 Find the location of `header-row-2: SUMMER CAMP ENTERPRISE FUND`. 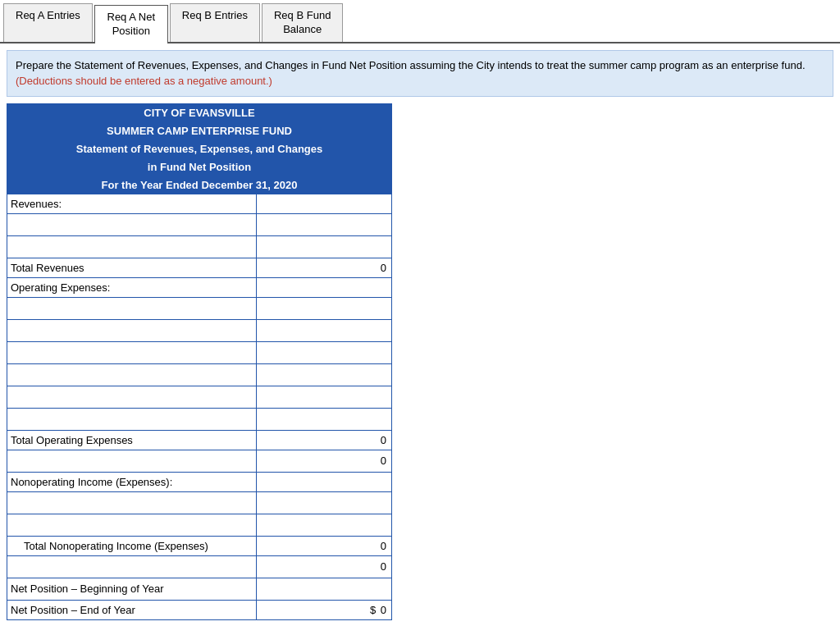

header-row-2: SUMMER CAMP ENTERPRISE FUND is located at coordinates (200, 130).